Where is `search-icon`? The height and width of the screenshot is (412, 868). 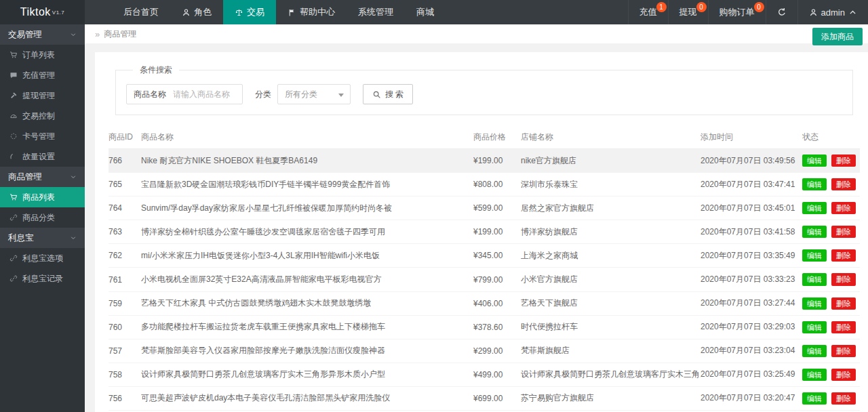
search-icon is located at coordinates (377, 95).